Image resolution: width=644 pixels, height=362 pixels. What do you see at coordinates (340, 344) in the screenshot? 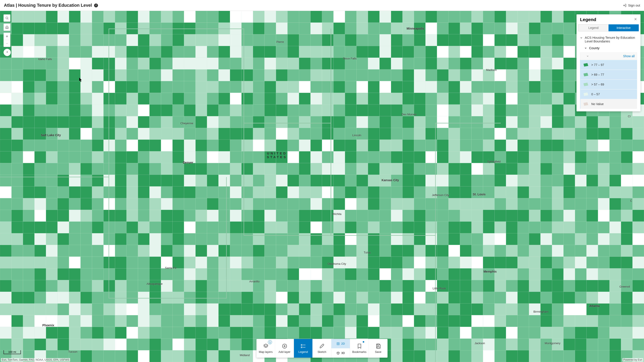
I see `view-2d-button: 2D` at bounding box center [340, 344].